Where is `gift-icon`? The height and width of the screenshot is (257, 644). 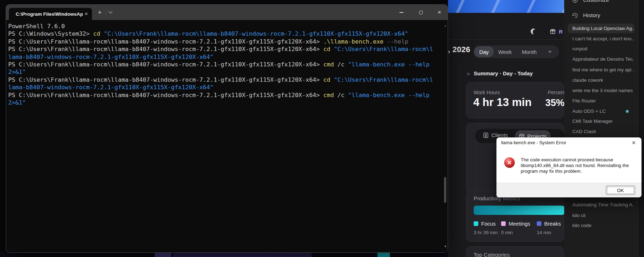
gift-icon is located at coordinates (553, 31).